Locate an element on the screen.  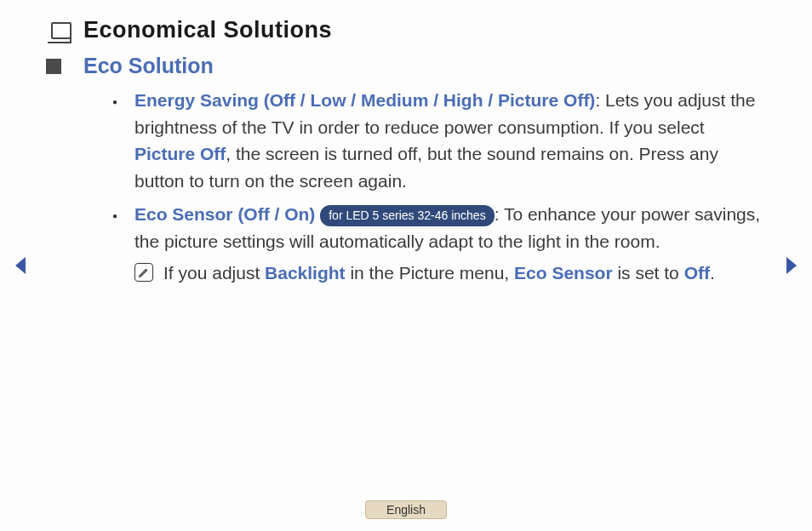
note-text: If you adjust Backlight in the Picture m… is located at coordinates (439, 273).